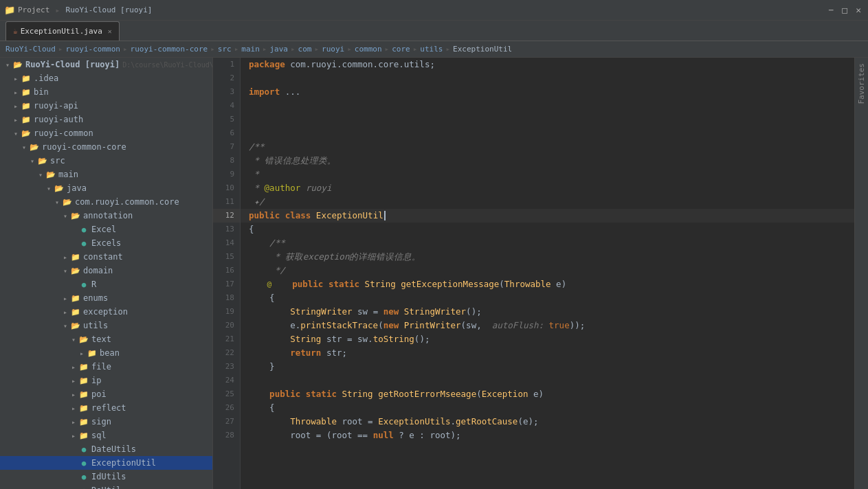 This screenshot has height=489, width=868. What do you see at coordinates (106, 298) in the screenshot?
I see `tree-item-enums: 📁 enums` at bounding box center [106, 298].